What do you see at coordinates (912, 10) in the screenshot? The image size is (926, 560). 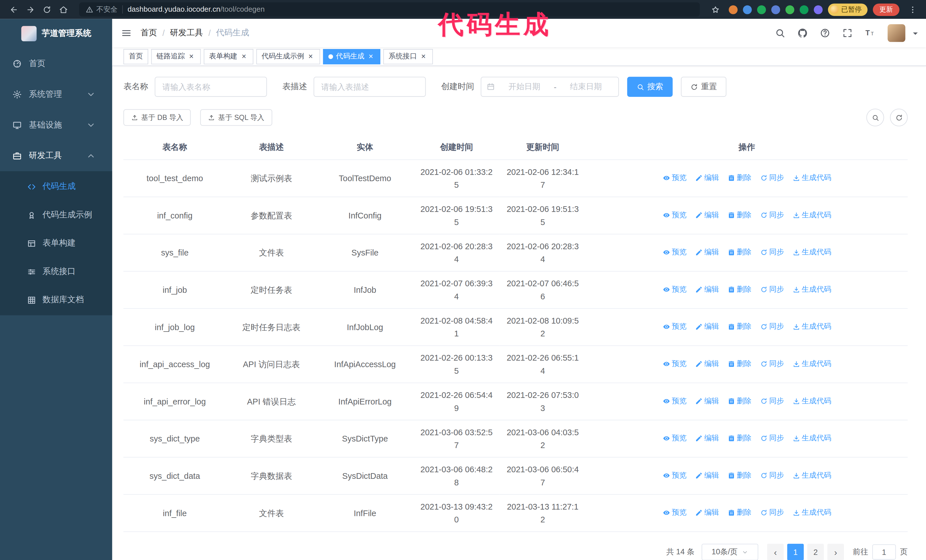 I see `browser-menu-button` at bounding box center [912, 10].